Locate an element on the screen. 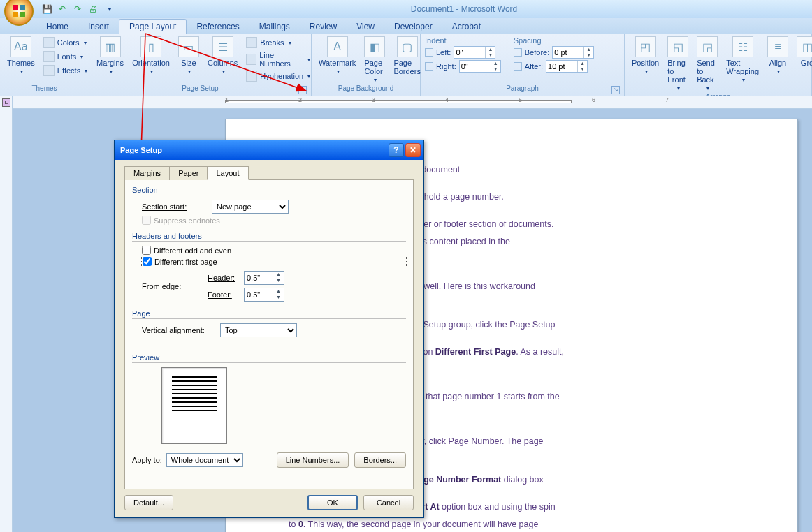  dialog-close-button: ✕ is located at coordinates (413, 150).